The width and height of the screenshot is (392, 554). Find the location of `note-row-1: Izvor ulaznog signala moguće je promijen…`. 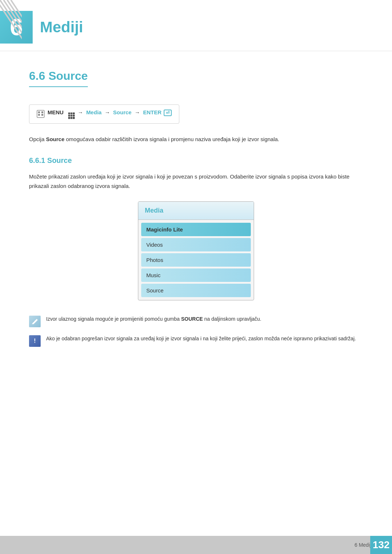

note-row-1: Izvor ulaznog signala moguće je promijen… is located at coordinates (196, 321).